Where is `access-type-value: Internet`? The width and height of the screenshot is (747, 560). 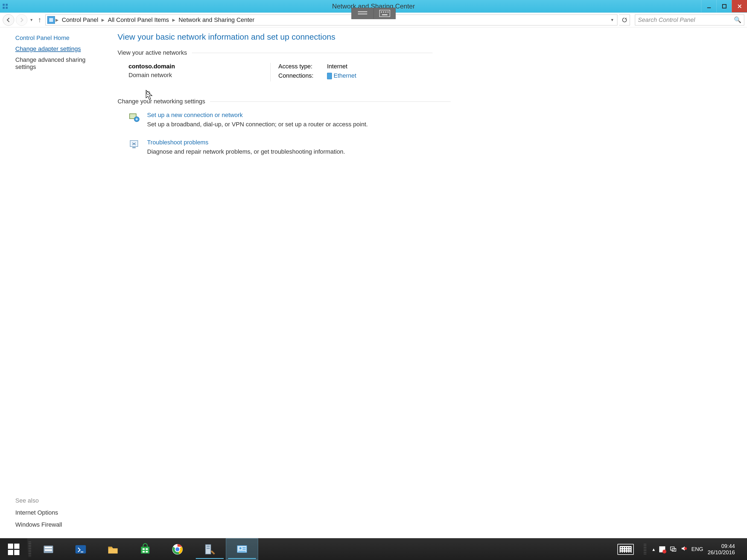 access-type-value: Internet is located at coordinates (337, 66).